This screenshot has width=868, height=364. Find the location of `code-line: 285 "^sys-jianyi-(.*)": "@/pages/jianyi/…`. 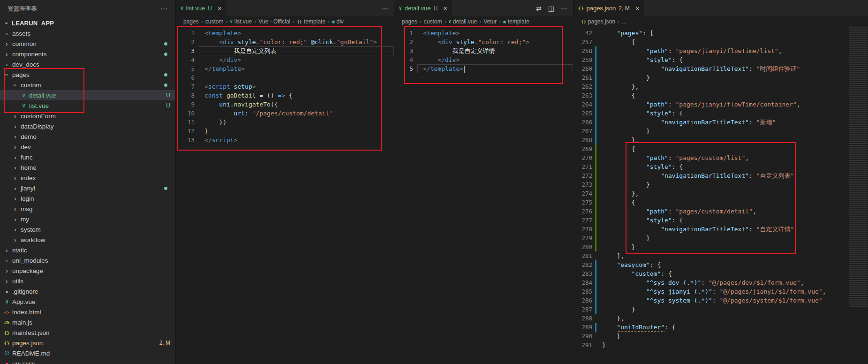

code-line: 285 "^sys-jianyi-(.*)": "@/pages/jianyi/… is located at coordinates (721, 292).